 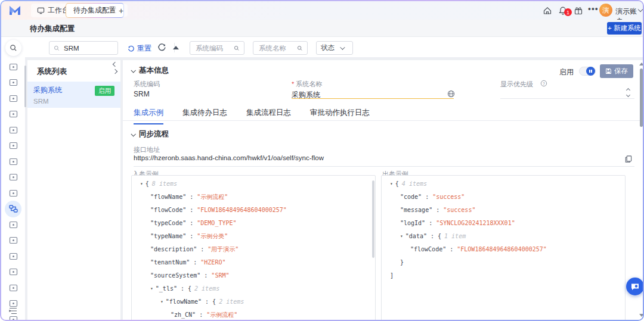 I want to click on module-rail, so click(x=13, y=179).